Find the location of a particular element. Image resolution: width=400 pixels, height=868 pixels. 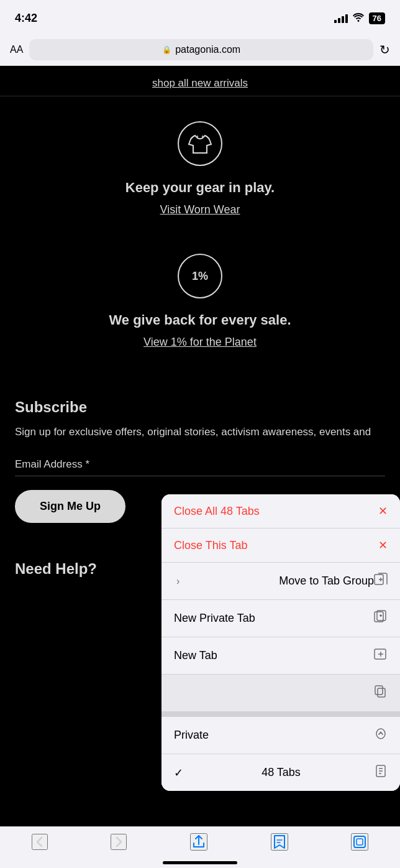

status-time: 4:42 is located at coordinates (26, 19).